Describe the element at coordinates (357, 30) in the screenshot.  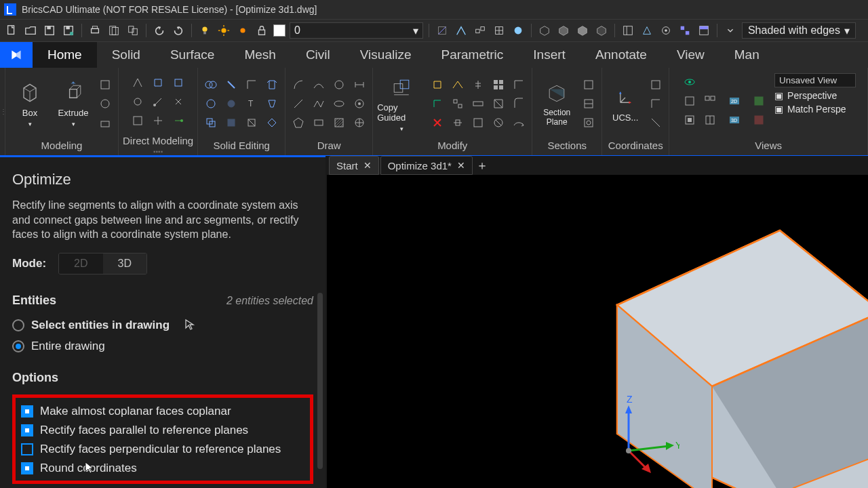
I see `layer-selector: 0 ▾` at that location.